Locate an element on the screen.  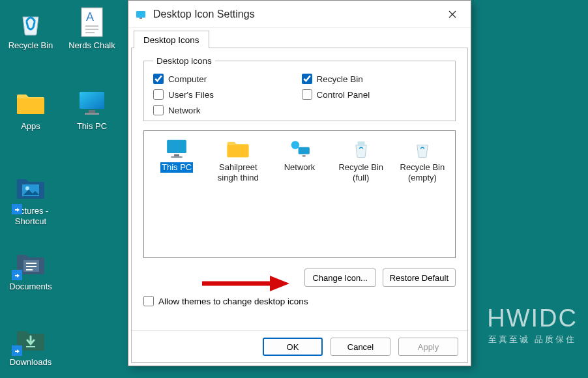
checkbox-label: Allow themes to change desktop icons is located at coordinates (233, 301).